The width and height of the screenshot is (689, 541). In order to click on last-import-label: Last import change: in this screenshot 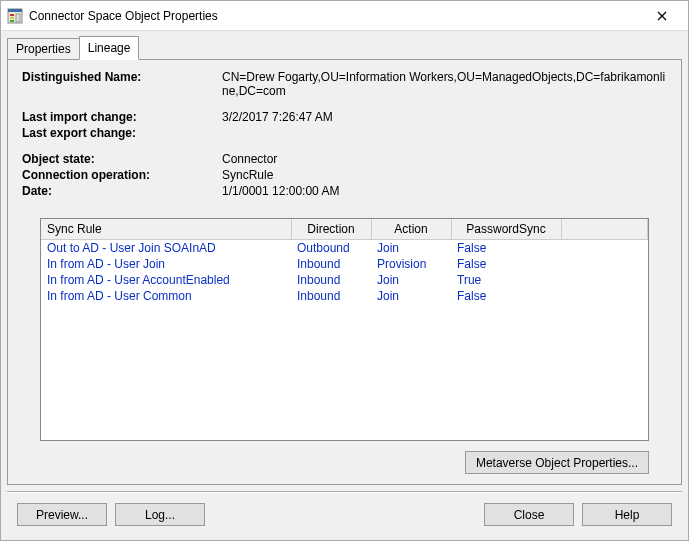, I will do `click(122, 117)`.